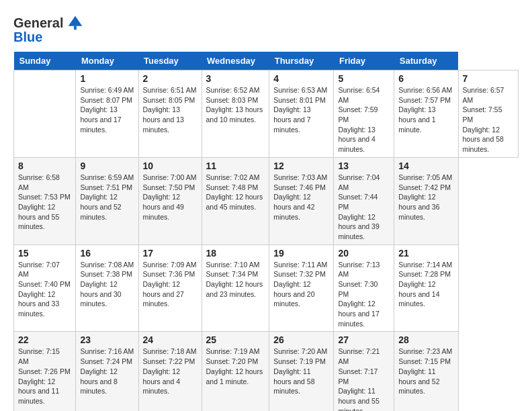  I want to click on calendar-cell: 28Sunrise: 7:23 AM Sunset: 7:15 PM Dayli…, so click(426, 371).